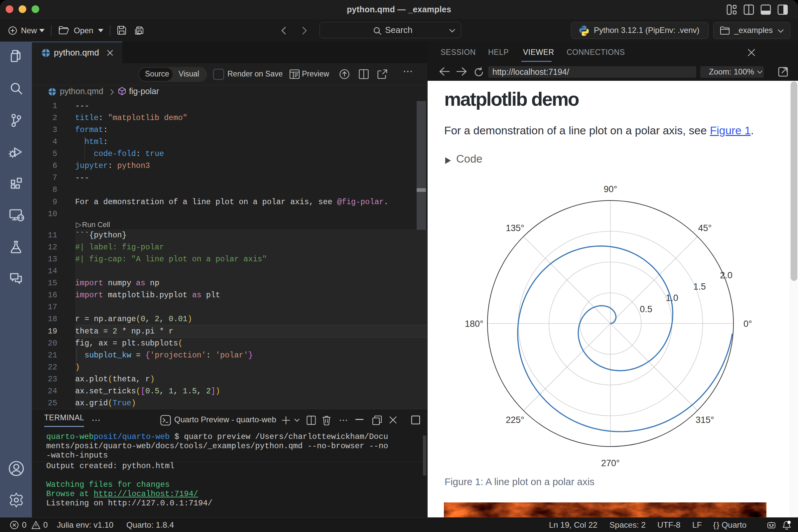 The height and width of the screenshot is (532, 798). I want to click on svg-text: 1.5, so click(700, 286).